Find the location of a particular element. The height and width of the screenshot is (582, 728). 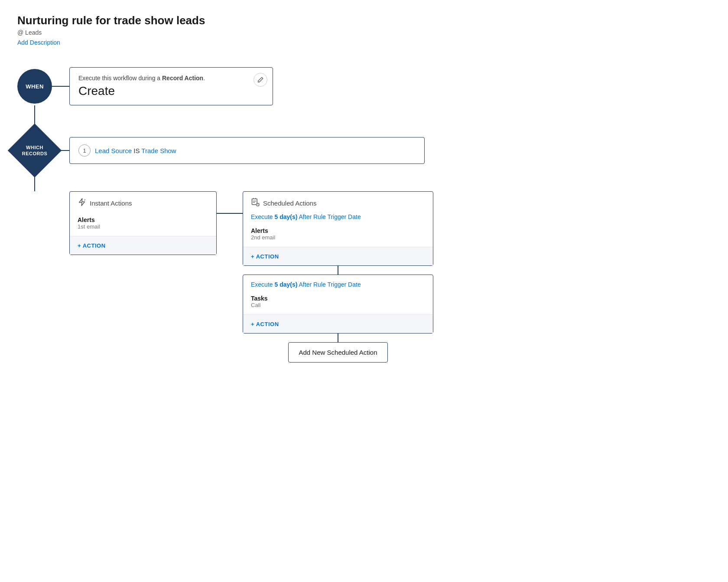

when-h-connector is located at coordinates (61, 86).